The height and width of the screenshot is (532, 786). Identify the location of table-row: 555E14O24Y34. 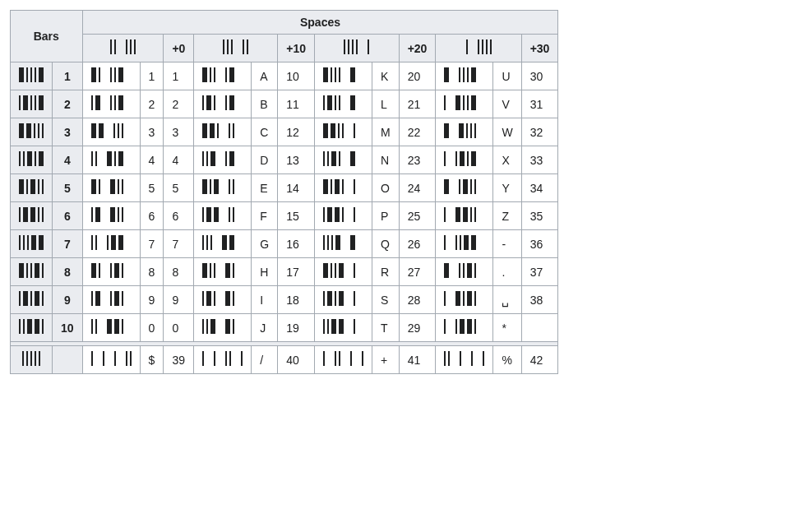
(284, 188).